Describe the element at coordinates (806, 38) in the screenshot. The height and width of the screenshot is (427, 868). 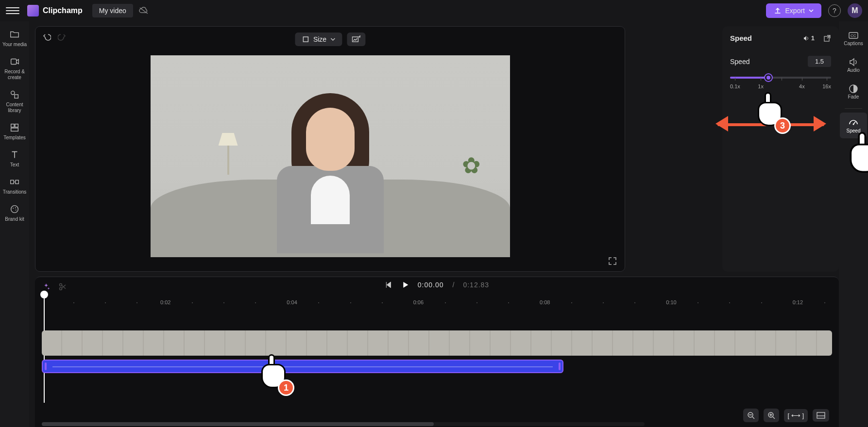
I see `audio-icon` at that location.